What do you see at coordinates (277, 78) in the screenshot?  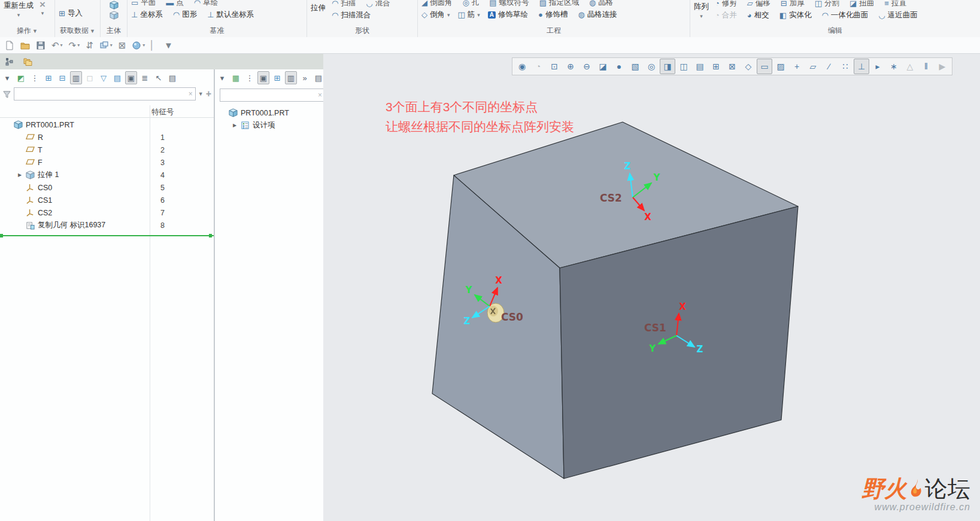 I see `design-toolbar-tree-nodes: ⊞` at bounding box center [277, 78].